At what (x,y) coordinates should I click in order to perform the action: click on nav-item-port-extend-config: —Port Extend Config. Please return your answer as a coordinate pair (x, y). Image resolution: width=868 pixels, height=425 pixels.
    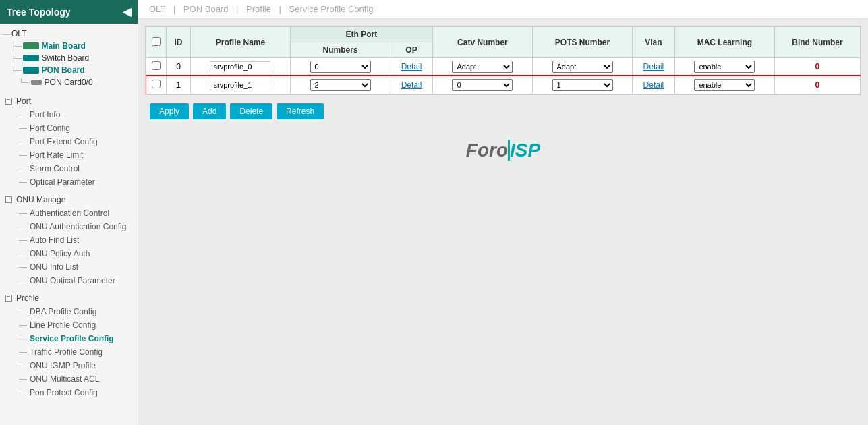
    Looking at the image, I should click on (69, 142).